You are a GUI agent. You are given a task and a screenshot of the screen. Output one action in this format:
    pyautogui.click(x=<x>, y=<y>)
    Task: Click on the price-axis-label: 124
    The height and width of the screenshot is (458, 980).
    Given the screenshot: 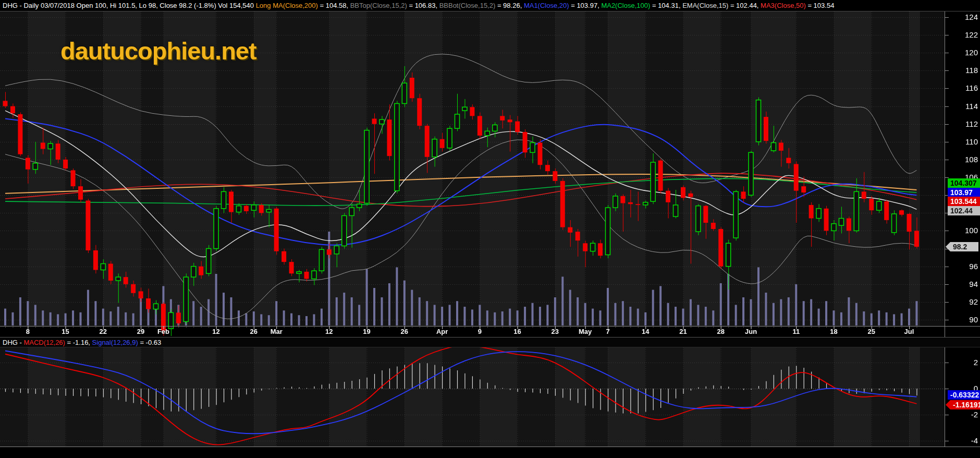 What is the action you would take?
    pyautogui.click(x=962, y=17)
    